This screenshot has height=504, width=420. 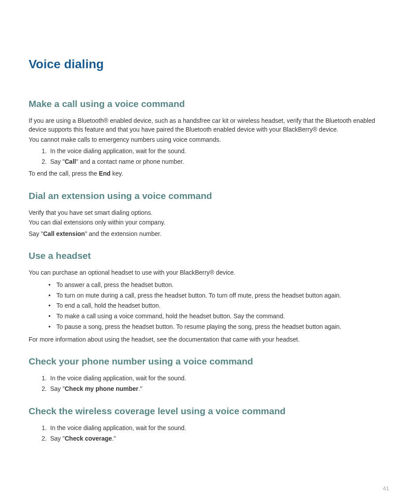 What do you see at coordinates (64, 234) in the screenshot?
I see `bold-term: Call extension` at bounding box center [64, 234].